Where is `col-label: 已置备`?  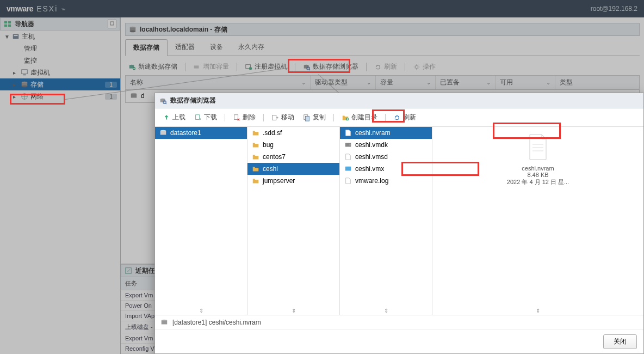 col-label: 已置备 is located at coordinates (450, 83).